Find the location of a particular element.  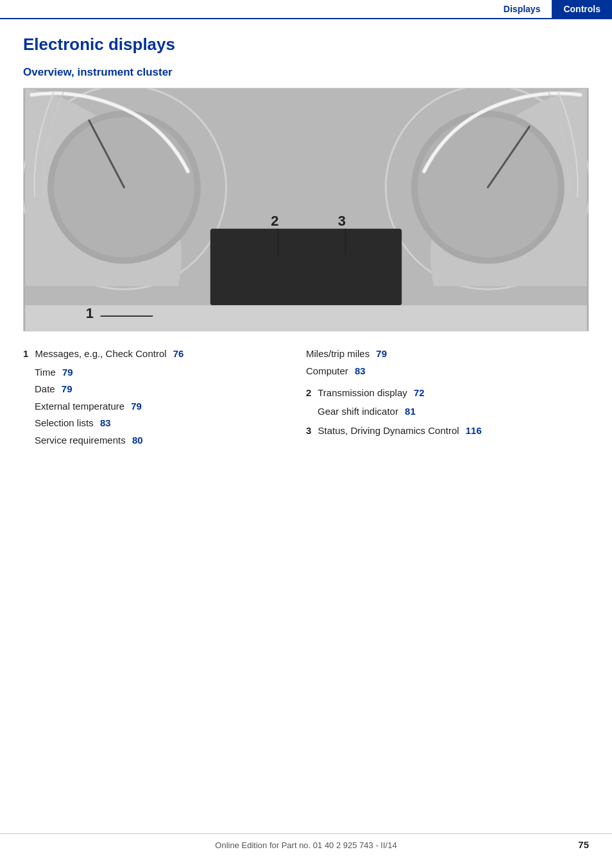

legend-item-1: 1 Messages, e.g., Check Control 76 is located at coordinates (158, 354).